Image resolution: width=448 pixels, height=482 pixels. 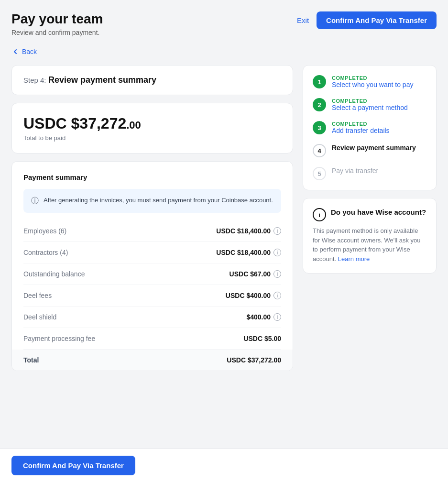 I want to click on step-2-status: COMPLETED, so click(x=370, y=101).